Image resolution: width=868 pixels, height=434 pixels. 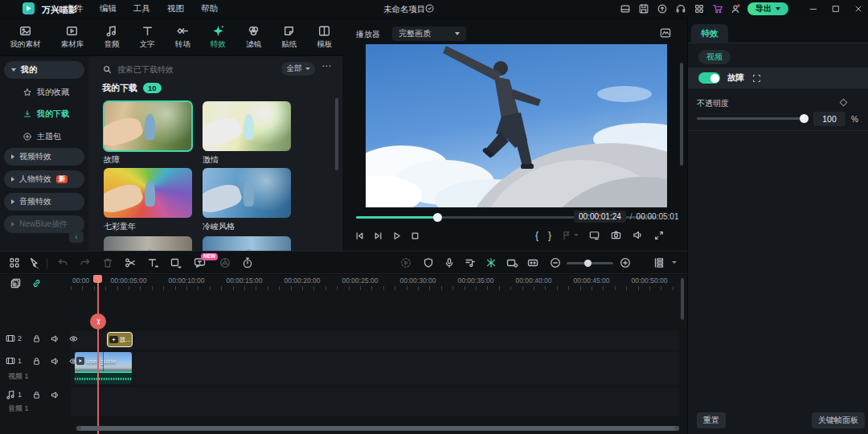 What do you see at coordinates (555, 263) in the screenshot?
I see `zoom-out-icon` at bounding box center [555, 263].